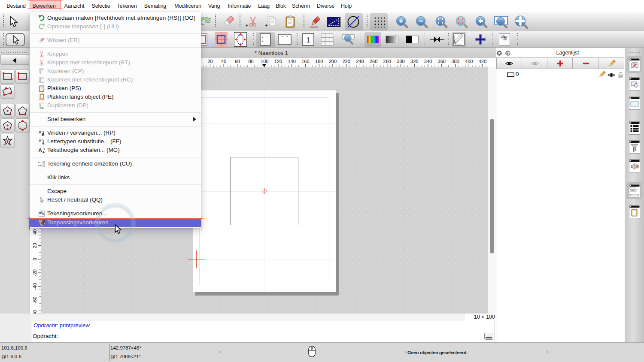  Describe the element at coordinates (469, 61) in the screenshot. I see `svg-text: 400` at that location.